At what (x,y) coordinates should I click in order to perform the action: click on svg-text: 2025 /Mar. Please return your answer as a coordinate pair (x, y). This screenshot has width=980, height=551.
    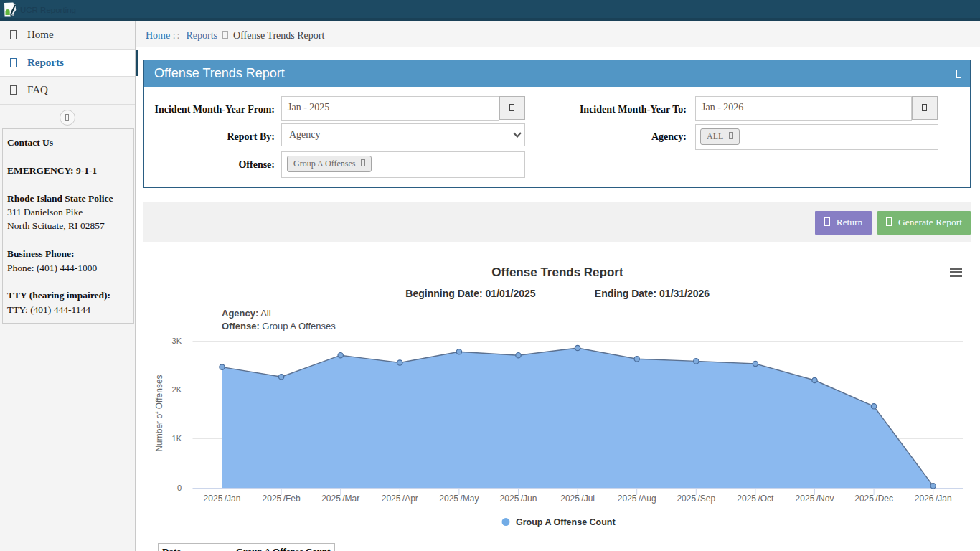
    Looking at the image, I should click on (340, 499).